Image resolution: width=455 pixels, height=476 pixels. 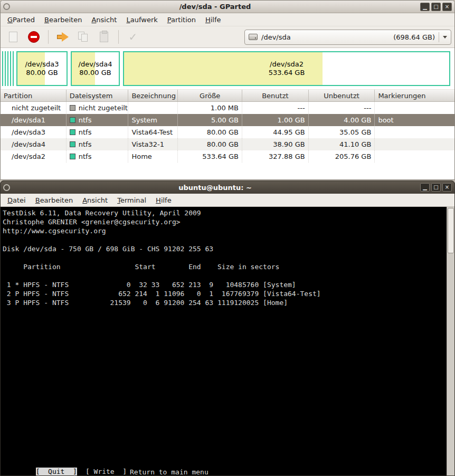 What do you see at coordinates (56, 472) in the screenshot?
I see `quit-button: [ Quit ]` at bounding box center [56, 472].